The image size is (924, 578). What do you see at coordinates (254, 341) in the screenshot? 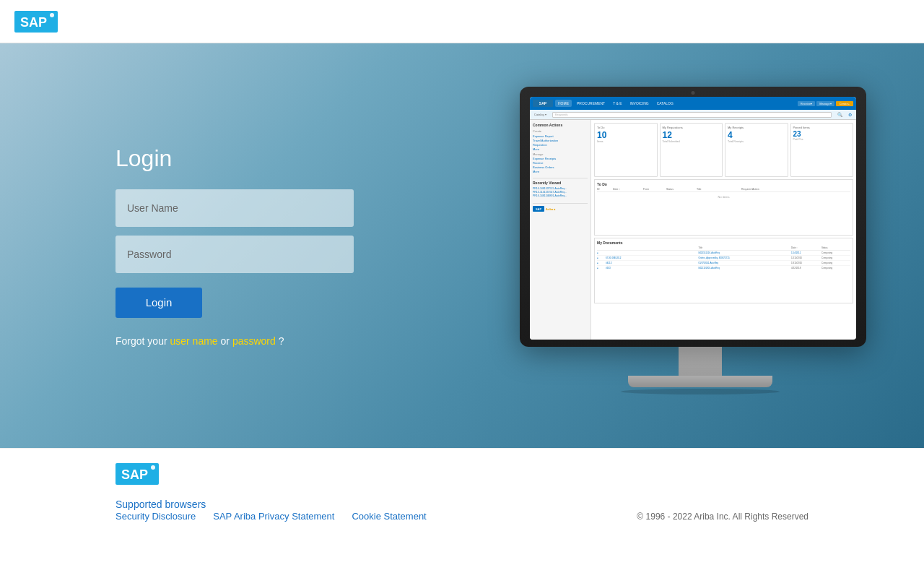
I see `forgot-password-link: password` at bounding box center [254, 341].